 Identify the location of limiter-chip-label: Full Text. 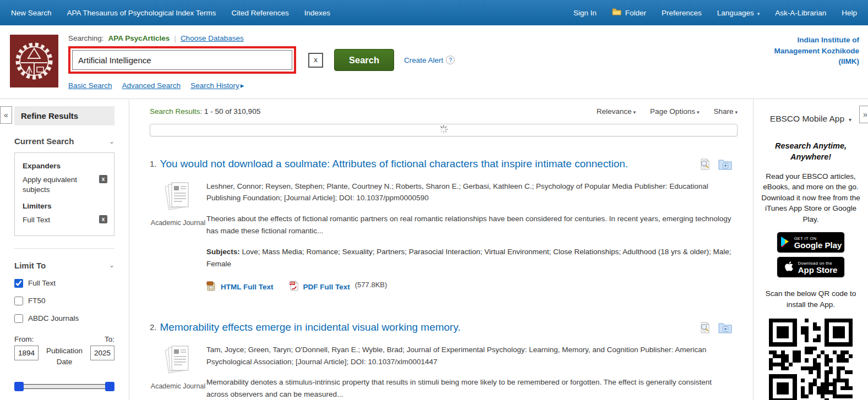
(56, 220).